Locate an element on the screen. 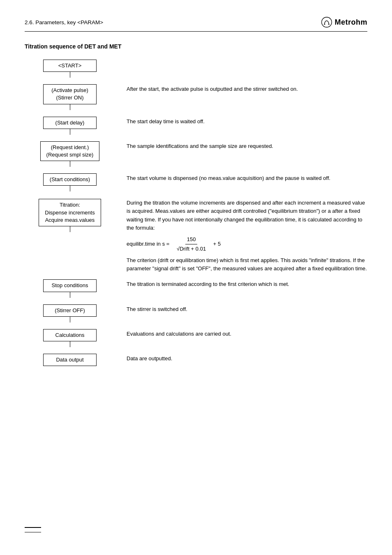 The image size is (392, 555). flow-row-startdelay: (Start delay) The start delay time is wa… is located at coordinates (196, 125).